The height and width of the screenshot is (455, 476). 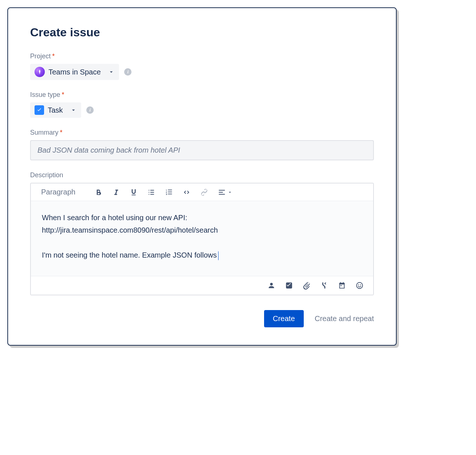 What do you see at coordinates (202, 104) in the screenshot?
I see `issue-type-field: Issue type* Task i` at bounding box center [202, 104].